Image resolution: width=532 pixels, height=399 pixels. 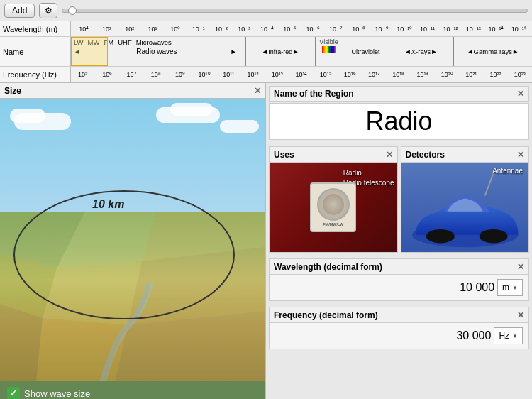 I want to click on wavelength-value-row: 10 000 m ▼, so click(x=399, y=288).